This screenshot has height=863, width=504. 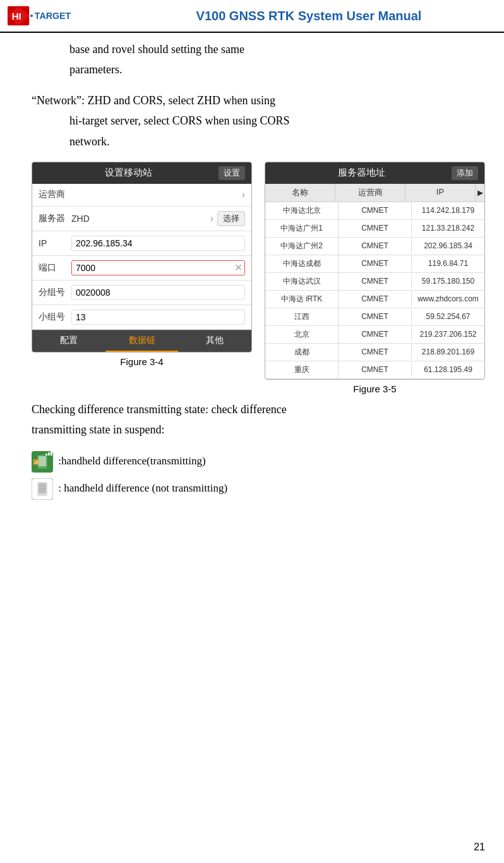 What do you see at coordinates (215, 341) in the screenshot?
I see `tab-other: 其他` at bounding box center [215, 341].